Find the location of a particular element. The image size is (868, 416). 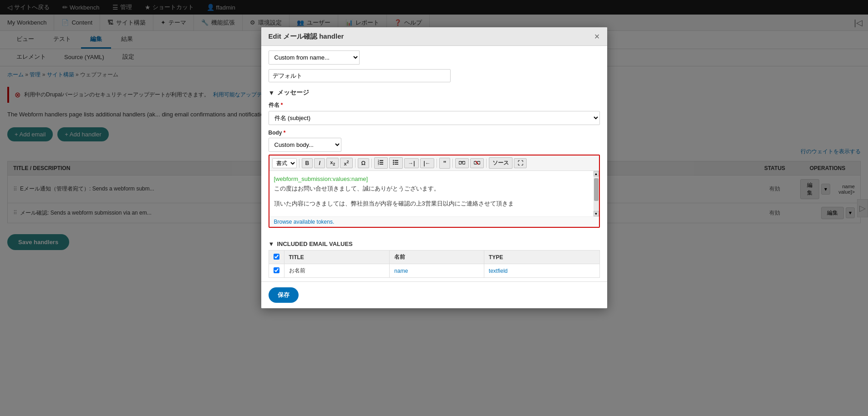

subscript-button: x2 is located at coordinates (332, 163).